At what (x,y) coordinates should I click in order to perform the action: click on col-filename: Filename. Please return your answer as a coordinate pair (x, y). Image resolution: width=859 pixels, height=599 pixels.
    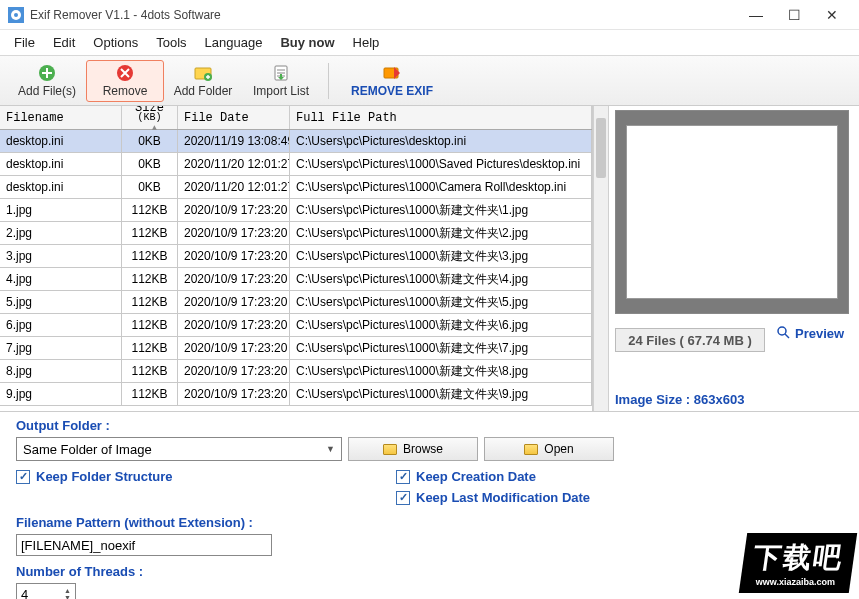
    Looking at the image, I should click on (61, 118).